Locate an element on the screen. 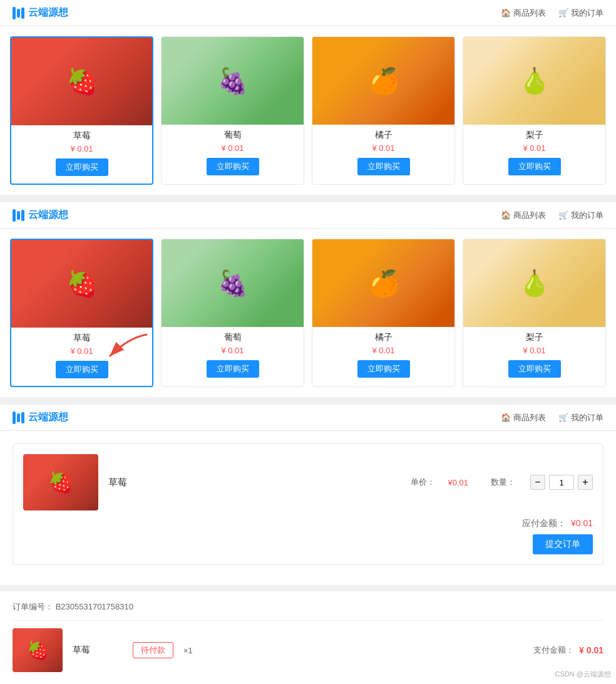  nav-my-order-label-3: 我的订单 is located at coordinates (587, 418).